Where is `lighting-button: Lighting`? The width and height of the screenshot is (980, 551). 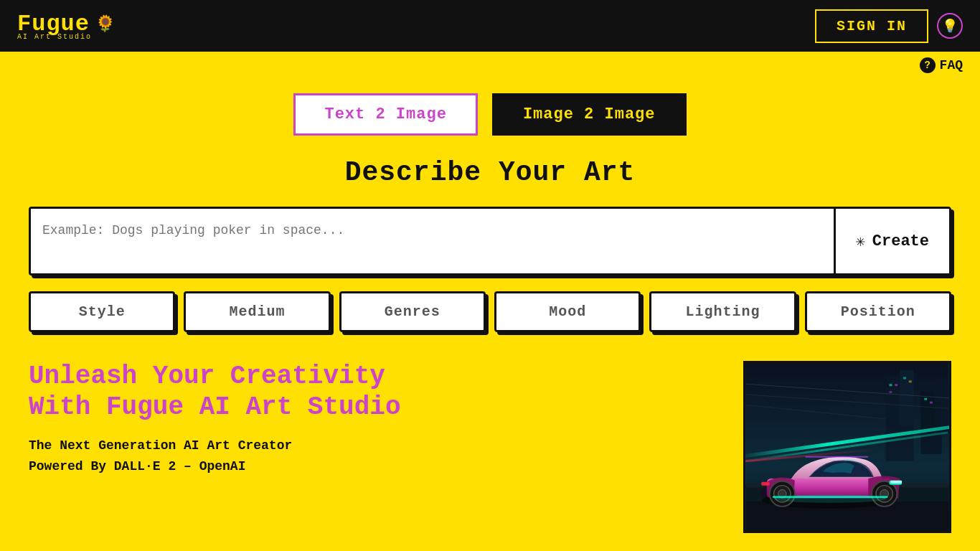
lighting-button: Lighting is located at coordinates (722, 311).